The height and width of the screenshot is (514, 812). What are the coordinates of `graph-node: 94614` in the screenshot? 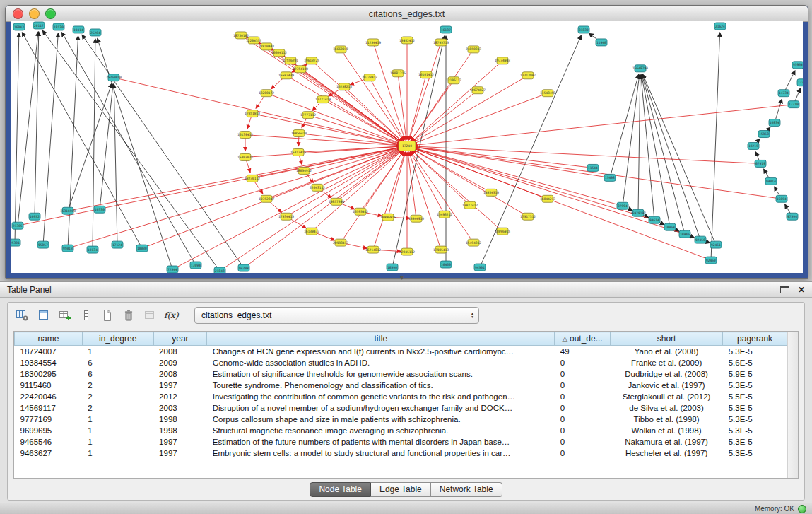 It's located at (654, 220).